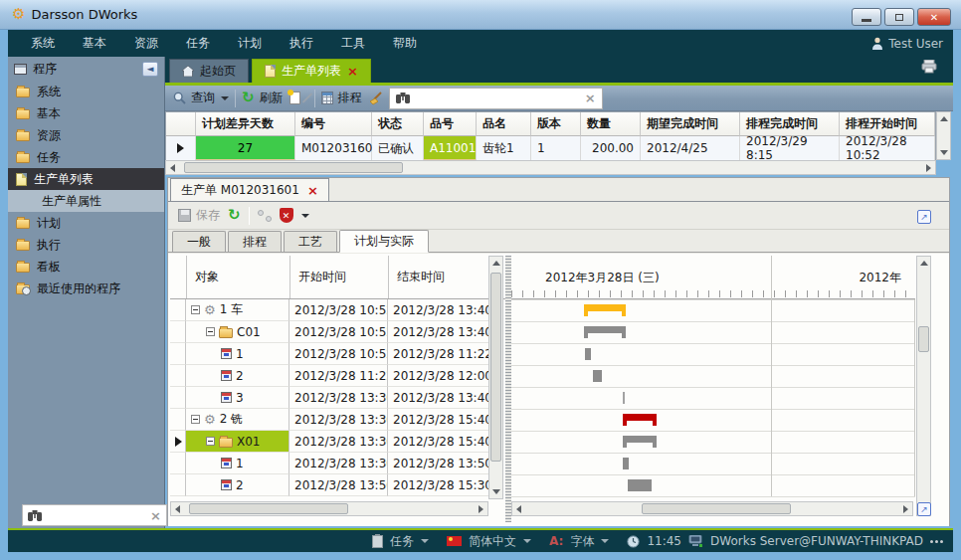 This screenshot has width=961, height=560. What do you see at coordinates (146, 44) in the screenshot?
I see `menu-item: 资源` at bounding box center [146, 44].